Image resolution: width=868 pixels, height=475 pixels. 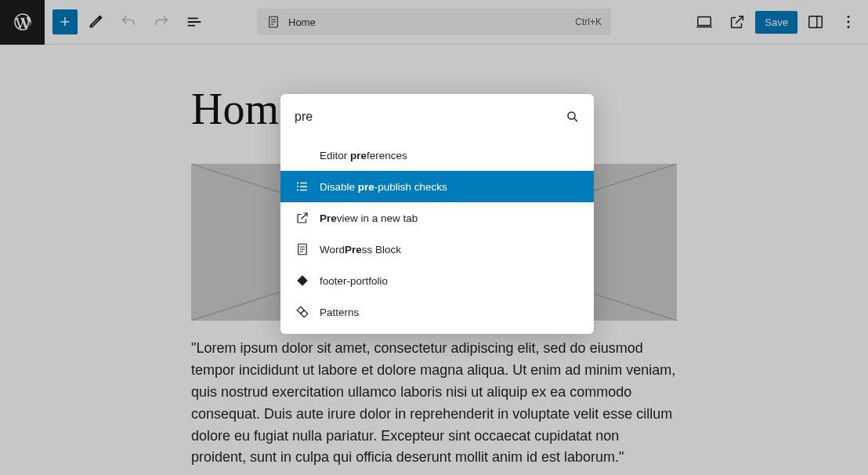 What do you see at coordinates (384, 187) in the screenshot?
I see `command-item-label: Disable pre-publish checks` at bounding box center [384, 187].